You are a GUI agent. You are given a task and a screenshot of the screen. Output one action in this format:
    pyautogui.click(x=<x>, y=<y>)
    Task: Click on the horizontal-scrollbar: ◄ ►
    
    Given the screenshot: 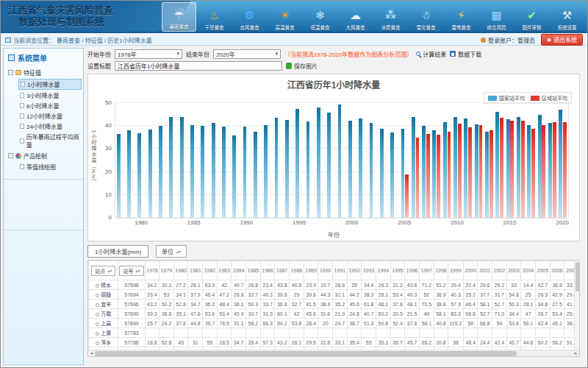 What is the action you would take?
    pyautogui.click(x=334, y=353)
    